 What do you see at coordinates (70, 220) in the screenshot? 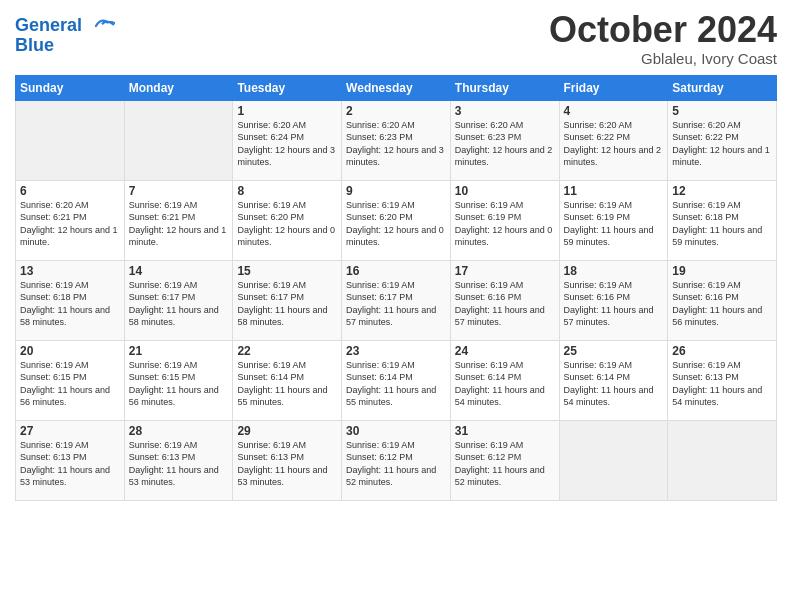
I see `cell-week2-day0: 6Sunrise: 6:20 AM Sunset: 6:21 PM Daylig…` at bounding box center [70, 220].